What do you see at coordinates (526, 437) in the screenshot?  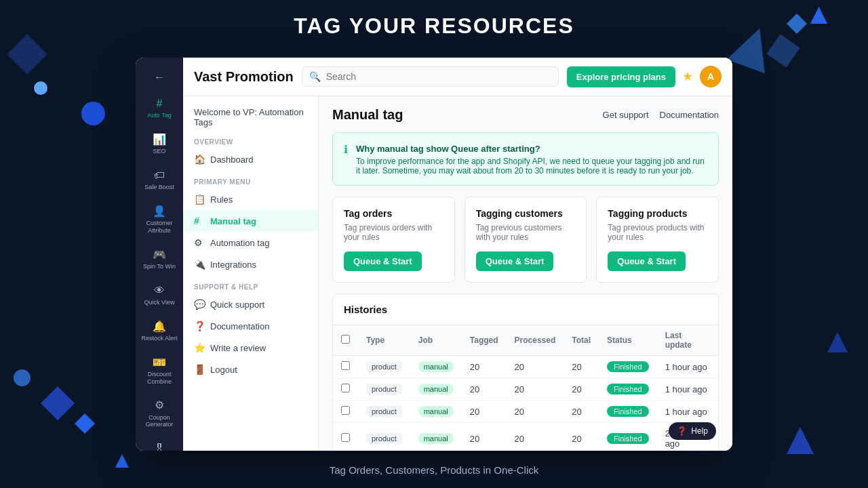 I see `table-row: product manual 20 20 20 Finished 2 hours…` at bounding box center [526, 437].